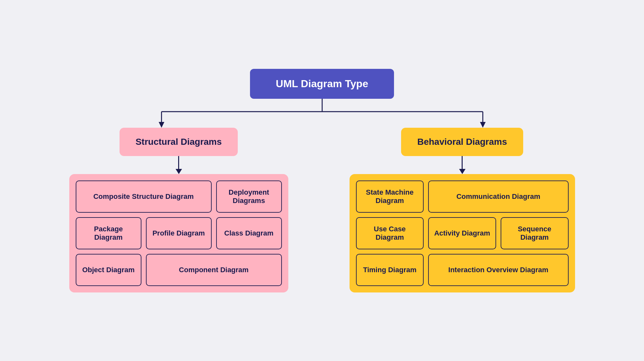 The image size is (644, 361). I want to click on behavioral-node: Behavioral Diagrams, so click(462, 142).